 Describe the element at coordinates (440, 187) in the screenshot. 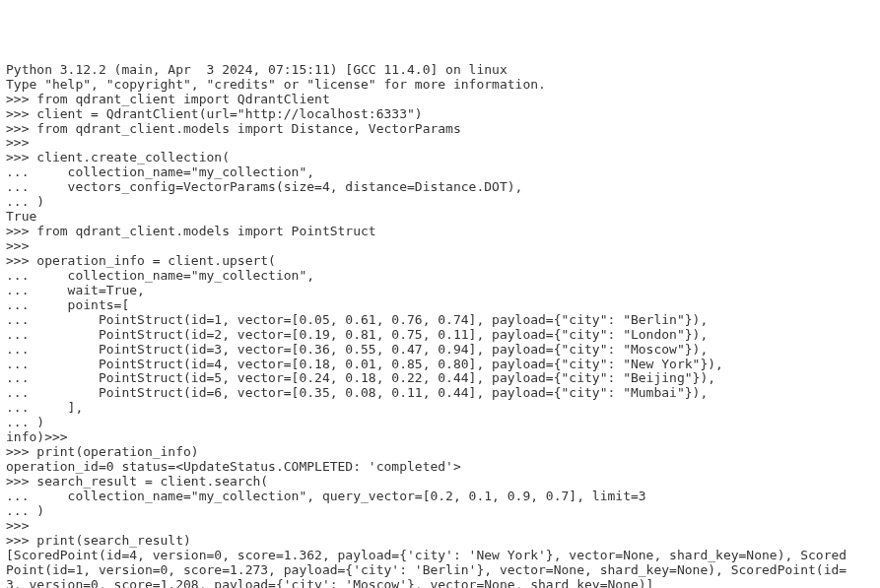

I see `terminal-line: ... vectors_config=VectorParams(size=4, …` at that location.